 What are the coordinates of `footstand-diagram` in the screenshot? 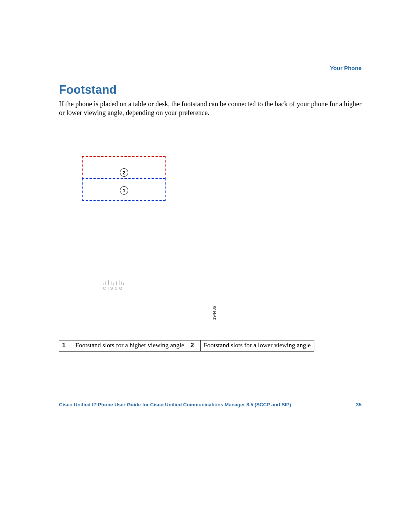 It's located at (124, 181).